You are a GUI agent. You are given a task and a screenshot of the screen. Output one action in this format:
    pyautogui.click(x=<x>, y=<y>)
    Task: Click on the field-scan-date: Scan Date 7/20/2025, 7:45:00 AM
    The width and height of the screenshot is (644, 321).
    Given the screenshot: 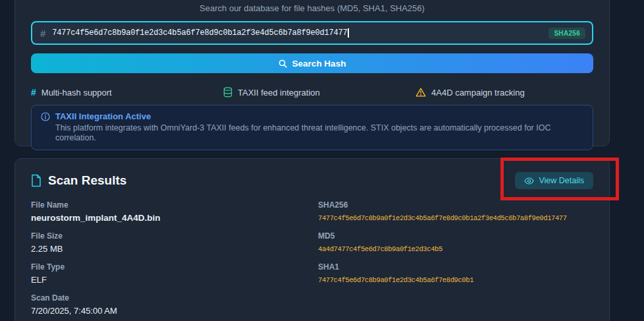 What is the action you would take?
    pyautogui.click(x=174, y=305)
    